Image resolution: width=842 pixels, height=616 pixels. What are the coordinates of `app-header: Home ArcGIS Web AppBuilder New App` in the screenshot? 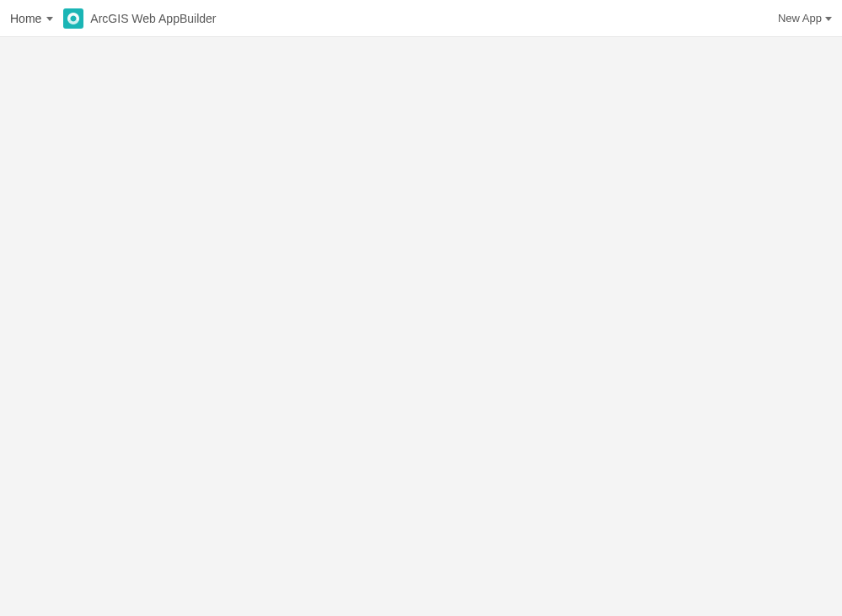 It's located at (421, 19).